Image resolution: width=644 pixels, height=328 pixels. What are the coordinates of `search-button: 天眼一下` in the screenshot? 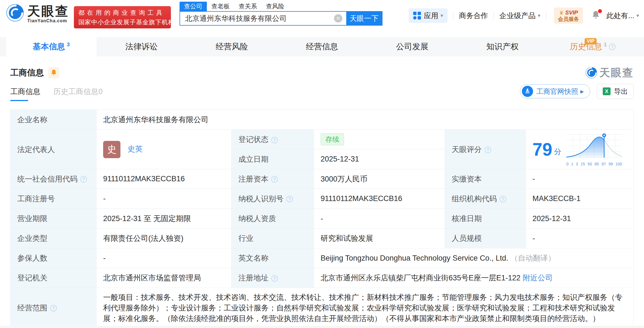 It's located at (364, 18).